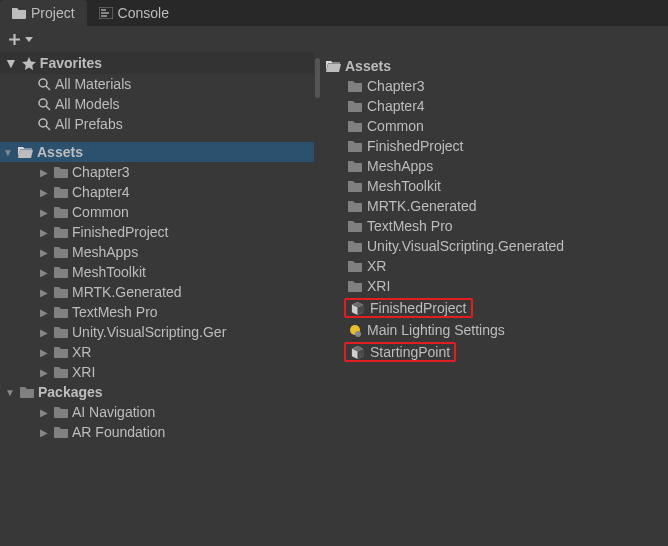 The width and height of the screenshot is (668, 546). I want to click on folder-item: ▶TextMesh Pro, so click(157, 312).